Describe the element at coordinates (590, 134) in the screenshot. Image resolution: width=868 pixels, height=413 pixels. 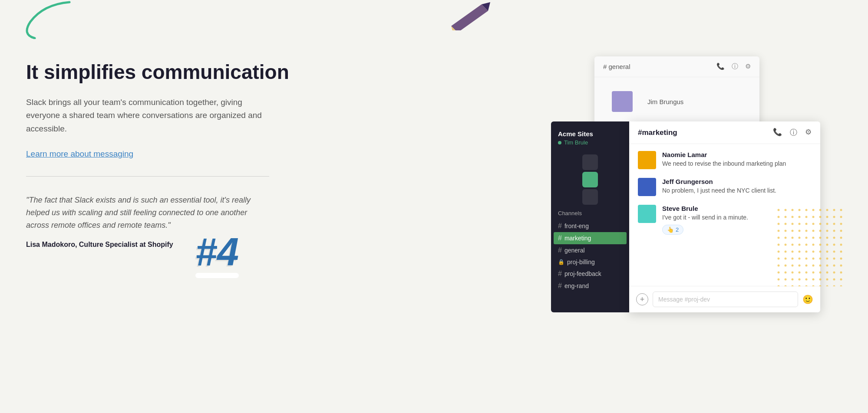
I see `workspace-name: Acme Sites` at that location.